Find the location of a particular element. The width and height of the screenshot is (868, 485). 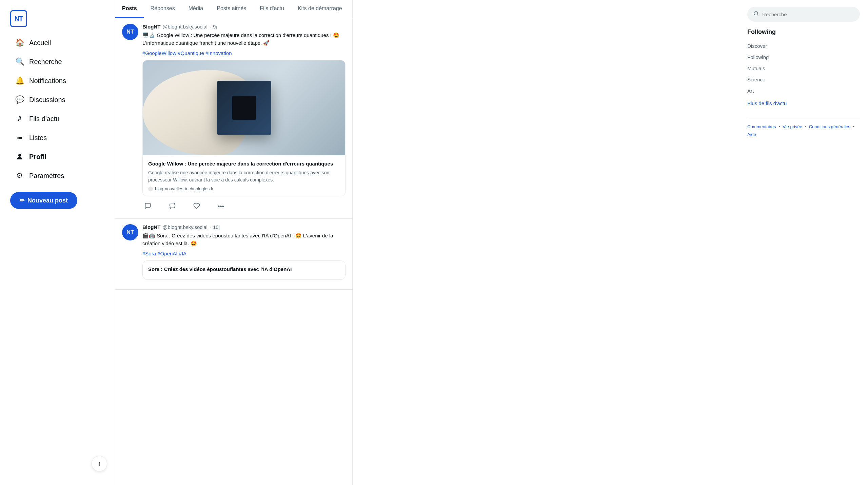

following-item-mutuals: Mutuals is located at coordinates (804, 69).